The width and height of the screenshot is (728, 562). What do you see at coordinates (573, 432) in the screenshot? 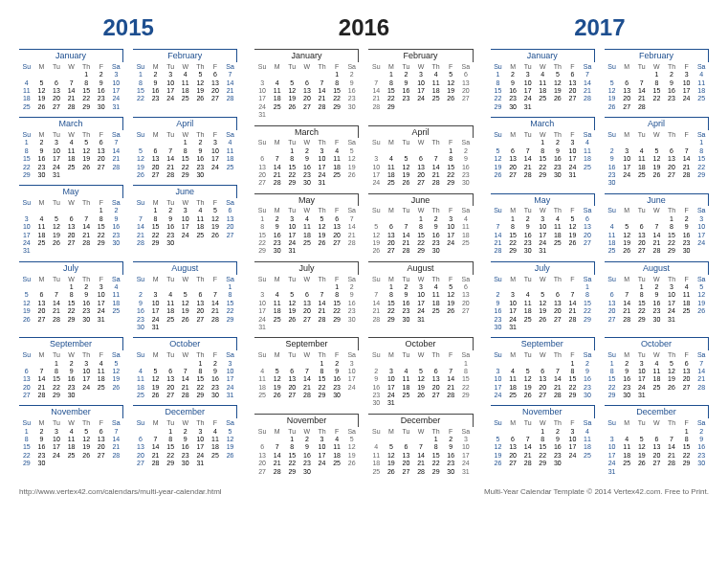
I see `day-cell: 3` at bounding box center [573, 432].